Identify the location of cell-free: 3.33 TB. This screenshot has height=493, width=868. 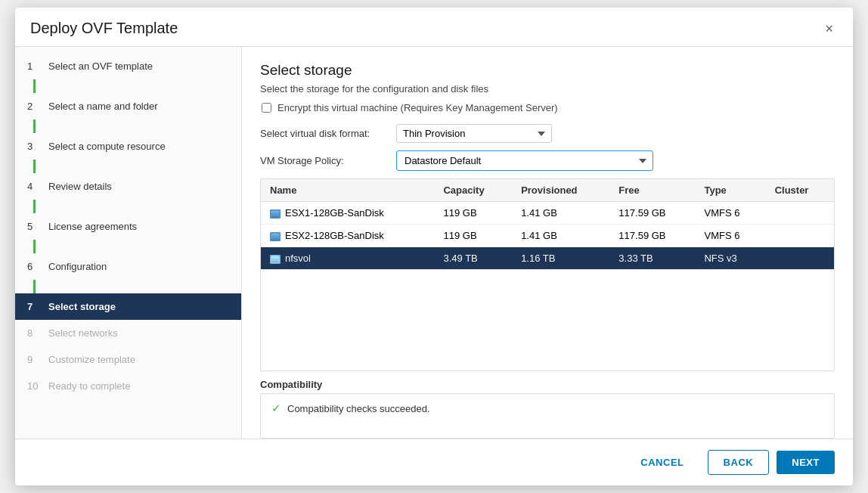
(652, 259).